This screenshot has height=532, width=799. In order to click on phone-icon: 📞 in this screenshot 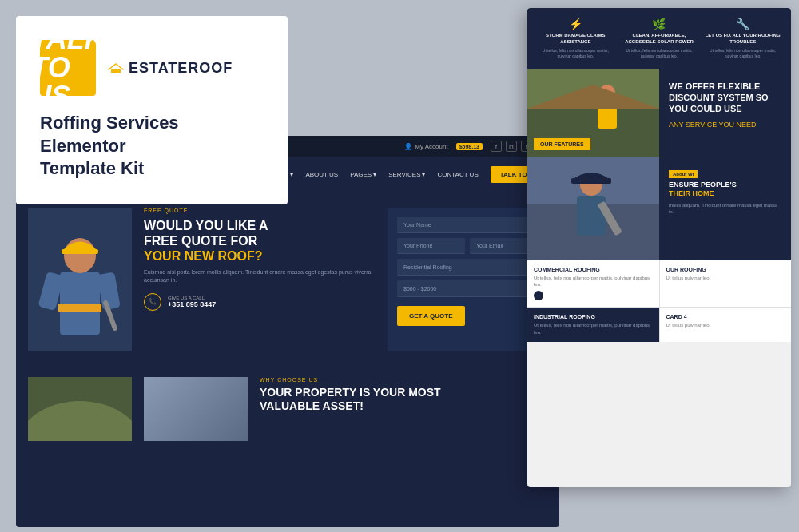, I will do `click(153, 302)`.